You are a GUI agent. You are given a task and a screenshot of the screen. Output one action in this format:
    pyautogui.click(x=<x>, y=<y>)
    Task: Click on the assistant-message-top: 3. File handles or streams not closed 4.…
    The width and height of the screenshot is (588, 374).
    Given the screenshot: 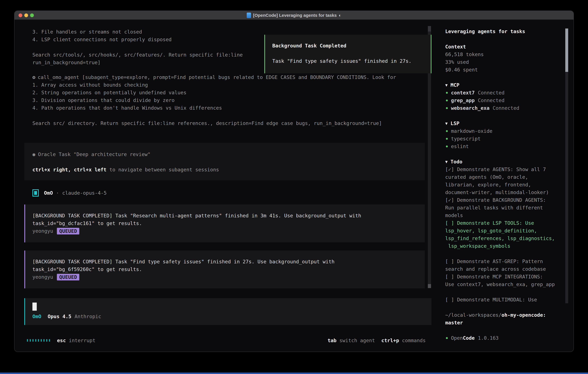 What is the action you would take?
    pyautogui.click(x=138, y=47)
    